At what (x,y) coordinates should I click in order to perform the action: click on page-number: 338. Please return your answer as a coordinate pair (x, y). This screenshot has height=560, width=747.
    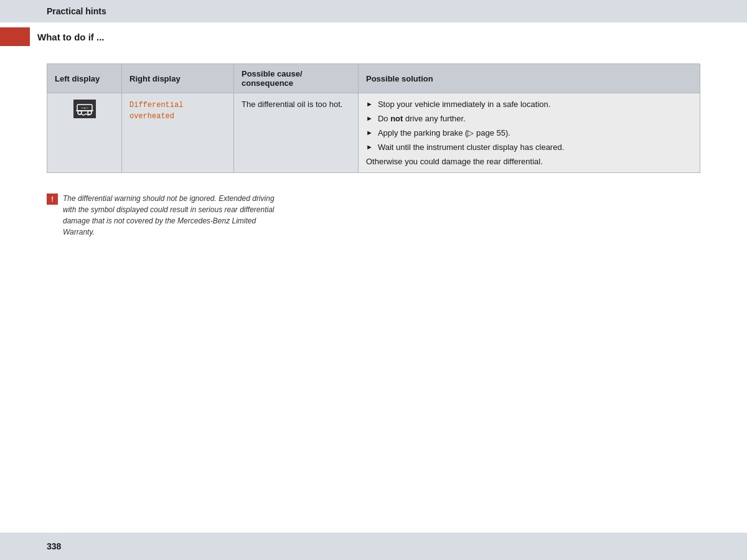
    Looking at the image, I should click on (54, 546).